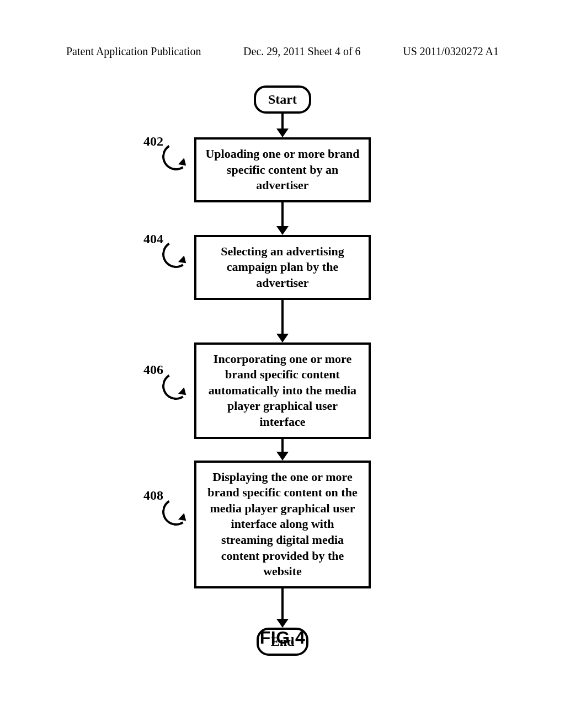 The width and height of the screenshot is (565, 728). What do you see at coordinates (134, 52) in the screenshot?
I see `header-publication: Patent Application Publication` at bounding box center [134, 52].